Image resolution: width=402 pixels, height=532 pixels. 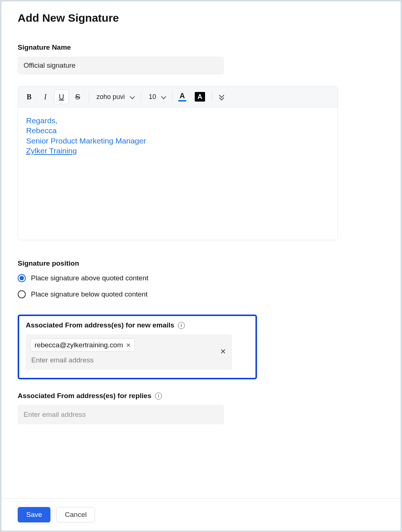 I want to click on save-button: Save, so click(x=34, y=515).